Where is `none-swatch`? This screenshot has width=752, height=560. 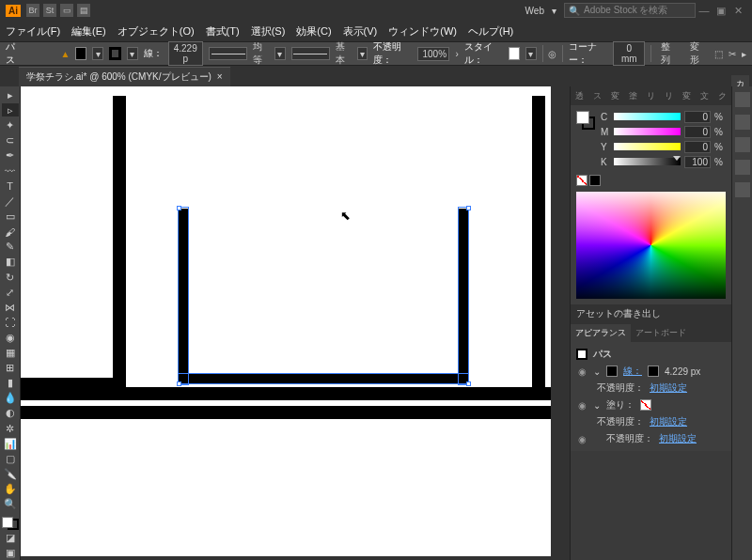 none-swatch is located at coordinates (582, 180).